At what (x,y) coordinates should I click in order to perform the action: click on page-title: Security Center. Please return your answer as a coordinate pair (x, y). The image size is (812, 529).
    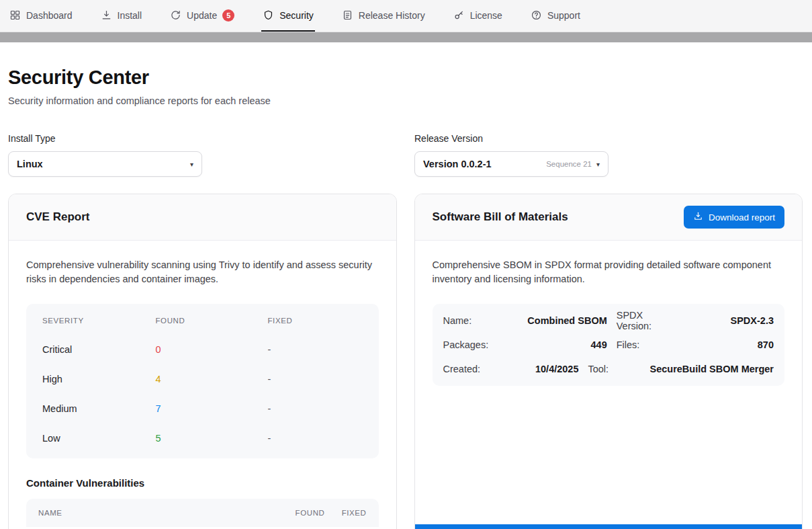
    Looking at the image, I should click on (406, 78).